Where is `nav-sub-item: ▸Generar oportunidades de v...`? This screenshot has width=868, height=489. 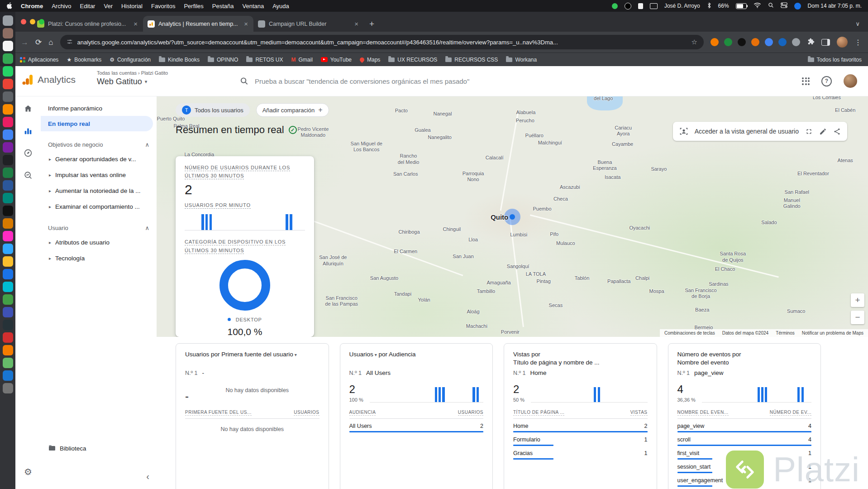
nav-sub-item: ▸Generar oportunidades de v... is located at coordinates (99, 159).